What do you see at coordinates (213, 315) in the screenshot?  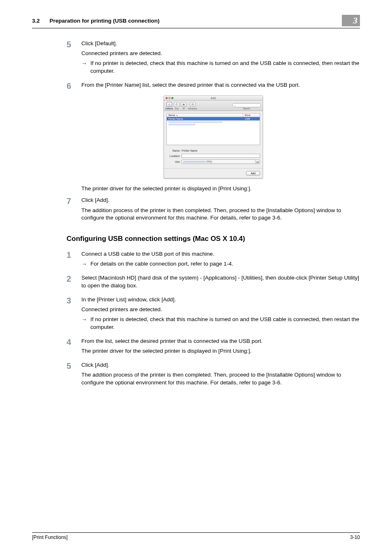 I see `step-b3: 3 In the [Printer List] window, click [A…` at bounding box center [213, 315].